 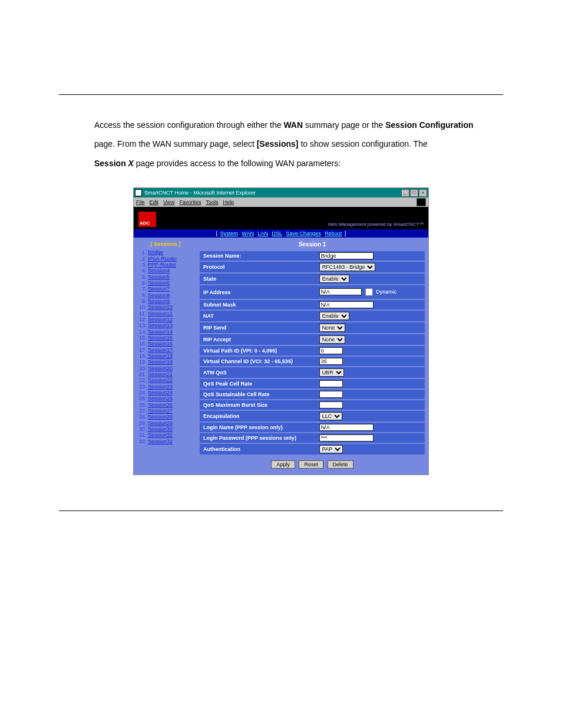 What do you see at coordinates (160, 380) in the screenshot?
I see `sidebar-link-22: Session22` at bounding box center [160, 380].